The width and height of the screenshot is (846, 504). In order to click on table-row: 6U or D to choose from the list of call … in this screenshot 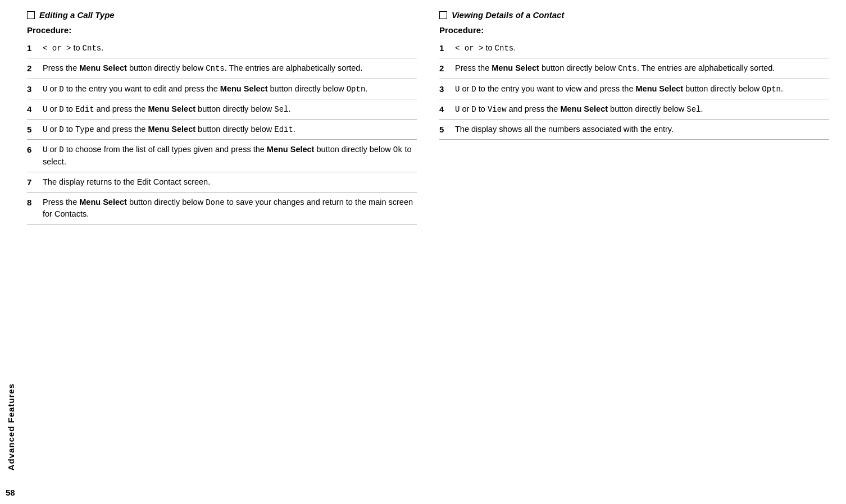, I will do `click(222, 156)`.